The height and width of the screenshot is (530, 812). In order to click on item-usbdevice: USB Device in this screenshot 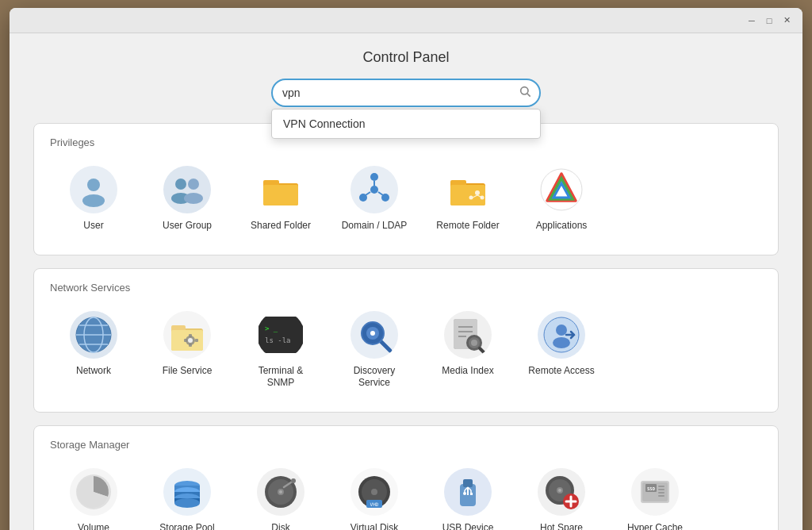, I will do `click(468, 496)`.